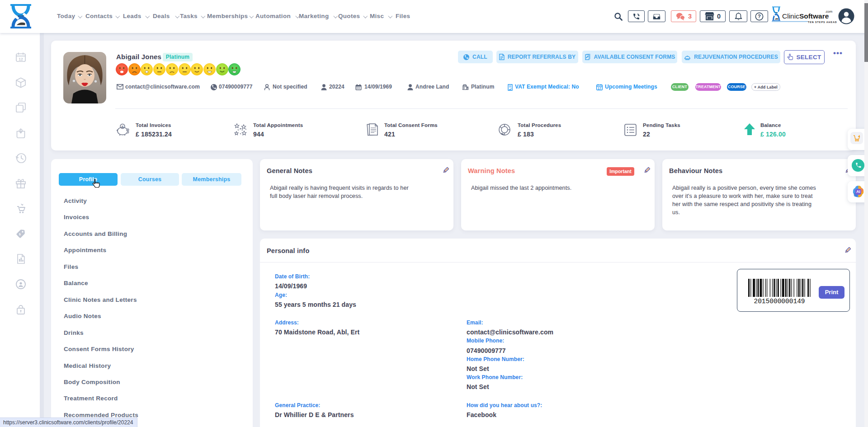  I want to click on svg-text: 12, so click(21, 59).